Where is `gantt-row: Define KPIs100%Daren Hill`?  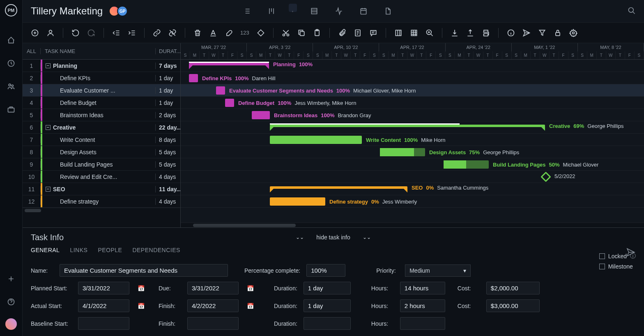 gantt-row: Define KPIs100%Daren Hill is located at coordinates (412, 78).